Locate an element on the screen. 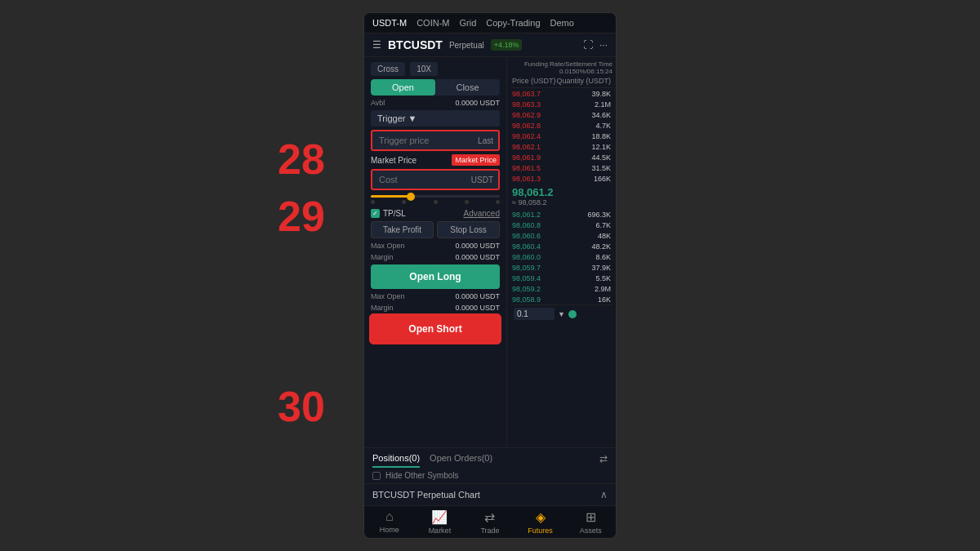  nav-home: ⌂ Home is located at coordinates (390, 522).